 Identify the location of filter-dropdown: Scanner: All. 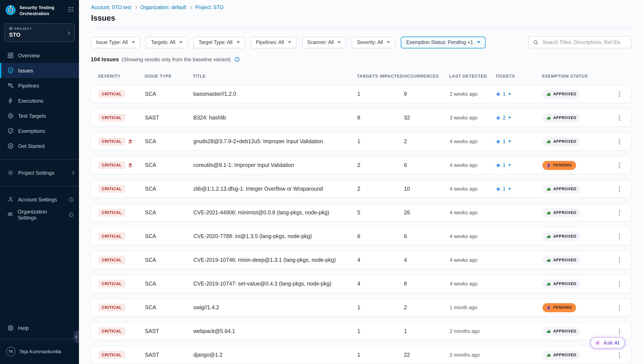
(324, 42).